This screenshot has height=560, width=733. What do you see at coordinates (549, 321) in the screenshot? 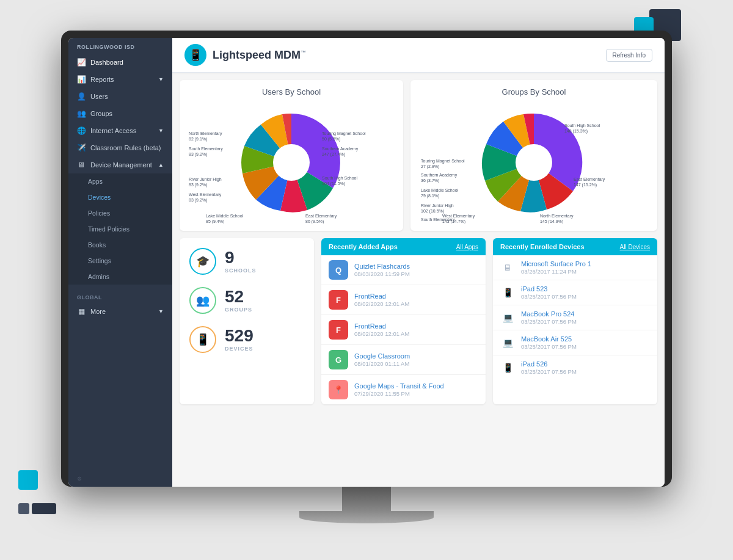
I see `device-item-date: 03/25/2017 07:56 PM` at bounding box center [549, 321].